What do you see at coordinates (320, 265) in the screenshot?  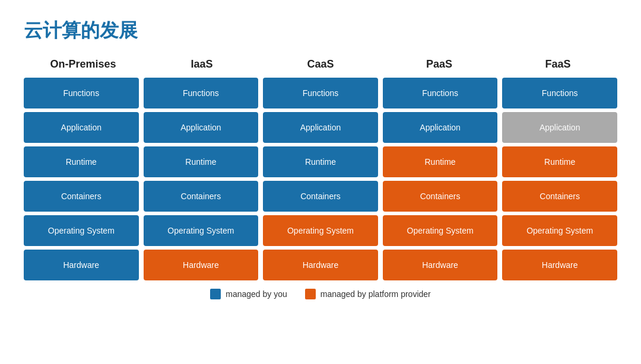 I see `grid-row-5: HardwareHardwareHardwareHardwareHardware` at bounding box center [320, 265].